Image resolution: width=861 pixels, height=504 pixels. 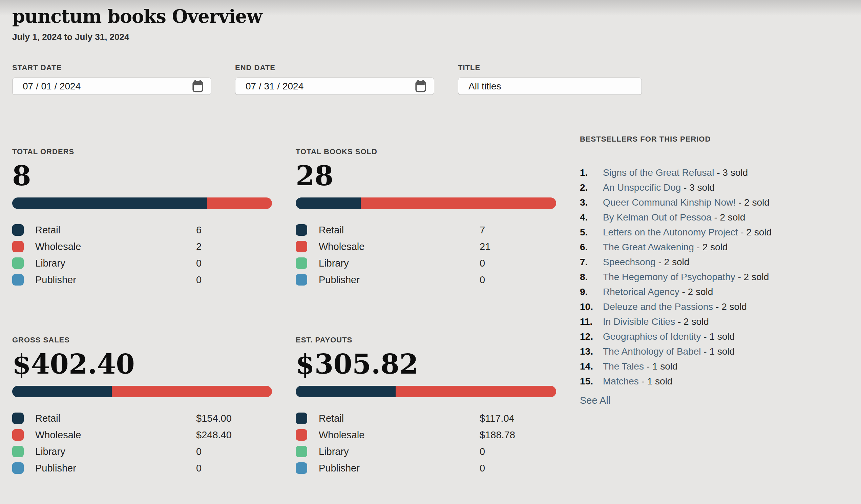 I want to click on bestseller-title-link: Queer Communal Kinship Now!, so click(x=669, y=202).